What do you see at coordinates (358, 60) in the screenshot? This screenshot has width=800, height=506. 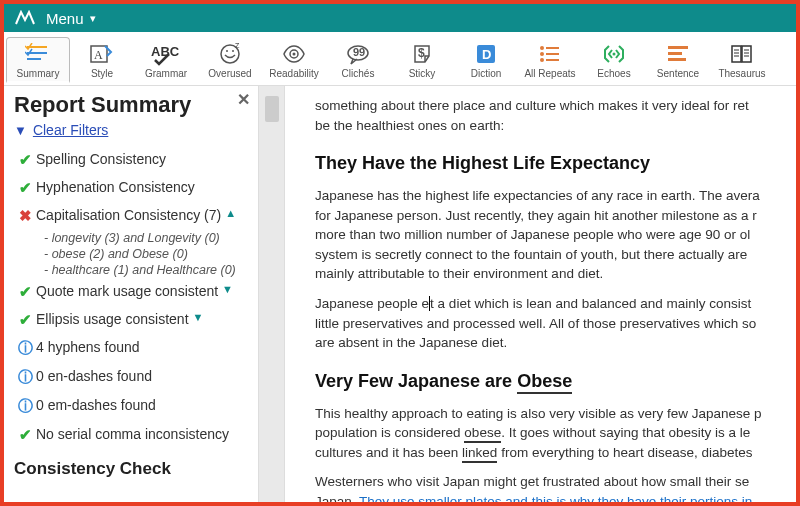 I see `toolbar-cliches: 99 Clichés` at bounding box center [358, 60].